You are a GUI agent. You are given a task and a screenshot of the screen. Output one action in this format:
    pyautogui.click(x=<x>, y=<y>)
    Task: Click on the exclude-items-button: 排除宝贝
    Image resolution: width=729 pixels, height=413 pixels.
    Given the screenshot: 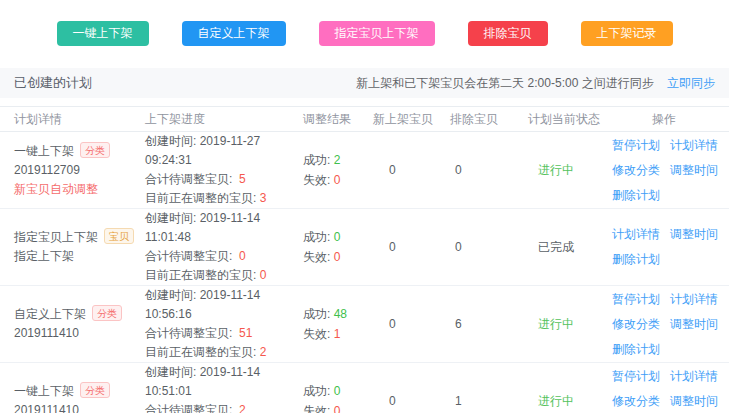 What is the action you would take?
    pyautogui.click(x=508, y=34)
    